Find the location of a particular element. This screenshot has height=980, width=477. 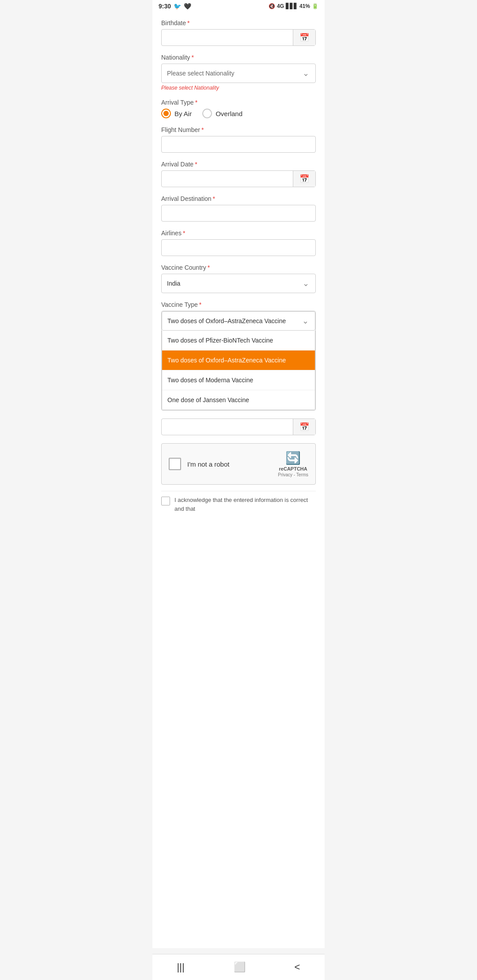

arrival-type-required: * is located at coordinates (196, 102).